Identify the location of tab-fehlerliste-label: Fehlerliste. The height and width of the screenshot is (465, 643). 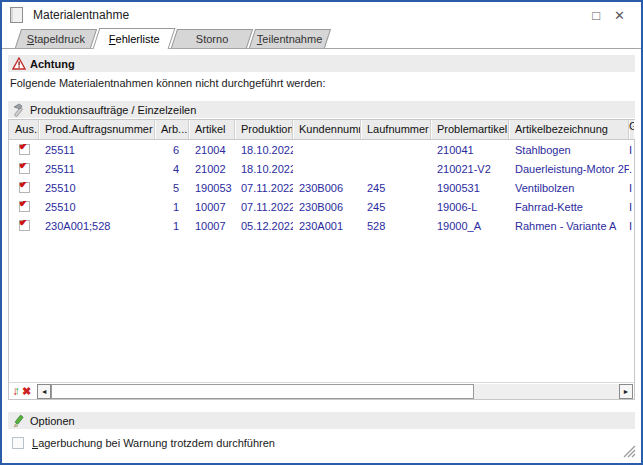
(134, 39).